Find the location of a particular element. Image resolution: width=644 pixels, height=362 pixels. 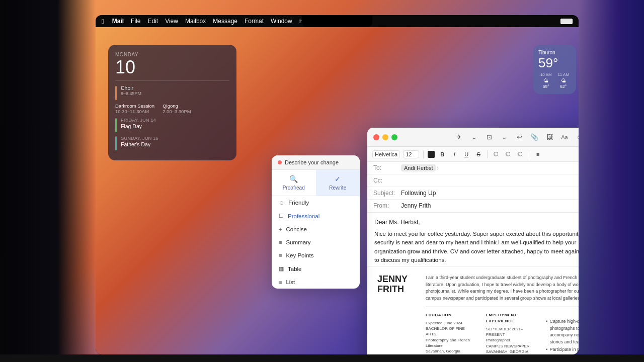

send-icon: ✈ is located at coordinates (459, 137).